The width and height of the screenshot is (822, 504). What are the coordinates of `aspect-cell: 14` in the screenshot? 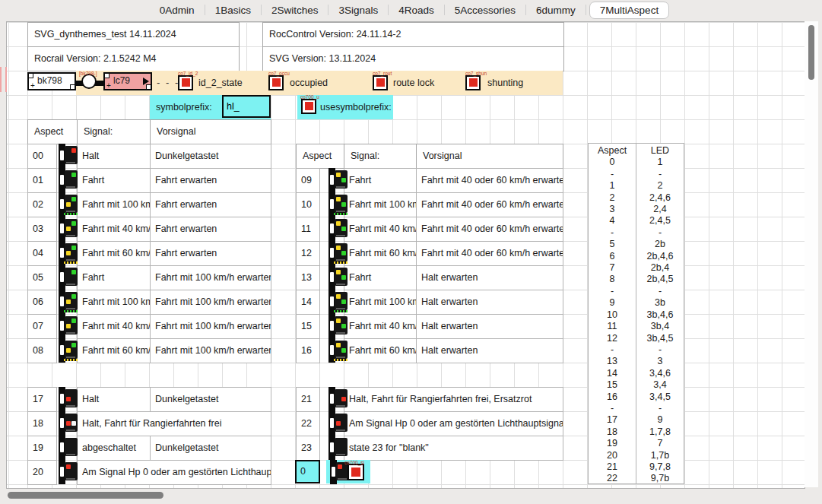 It's located at (308, 303).